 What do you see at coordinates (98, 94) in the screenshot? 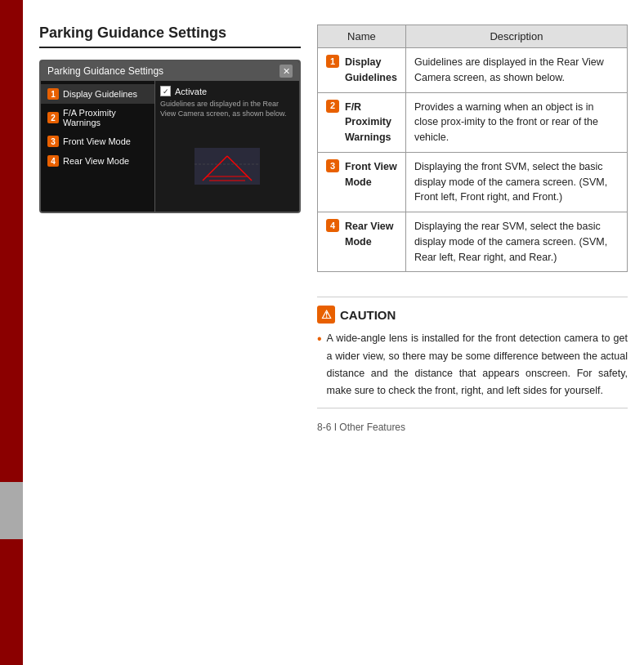
I see `device-menu-item-1: 1 Display Guidelines` at bounding box center [98, 94].